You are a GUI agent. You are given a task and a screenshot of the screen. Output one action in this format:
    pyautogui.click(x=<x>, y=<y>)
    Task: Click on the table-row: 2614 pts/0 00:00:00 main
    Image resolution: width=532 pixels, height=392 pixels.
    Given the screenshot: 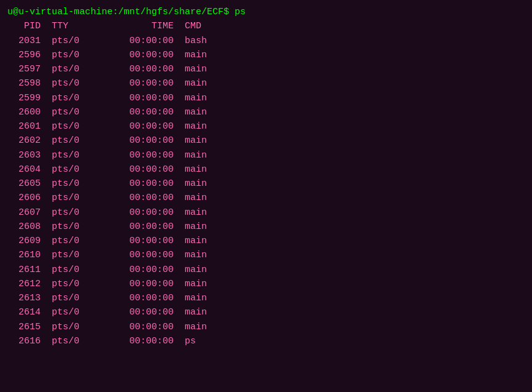 What is the action you would take?
    pyautogui.click(x=266, y=313)
    